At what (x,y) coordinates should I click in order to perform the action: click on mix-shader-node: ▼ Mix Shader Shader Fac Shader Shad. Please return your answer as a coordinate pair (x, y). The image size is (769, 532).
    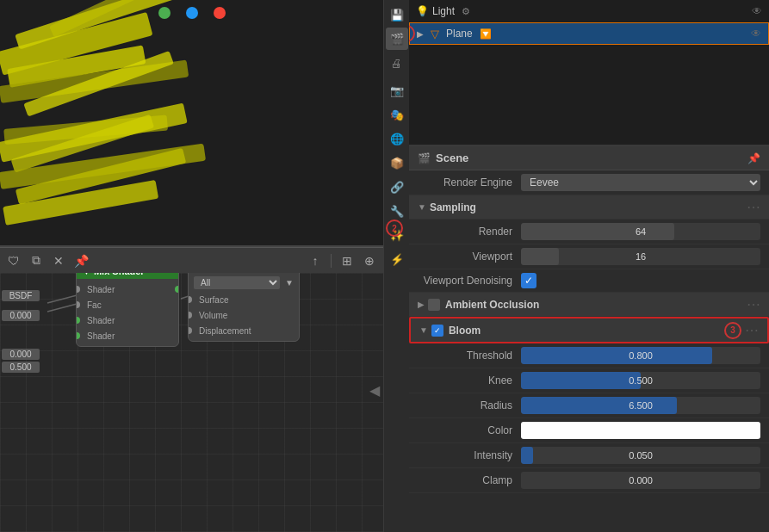
    Looking at the image, I should click on (127, 305).